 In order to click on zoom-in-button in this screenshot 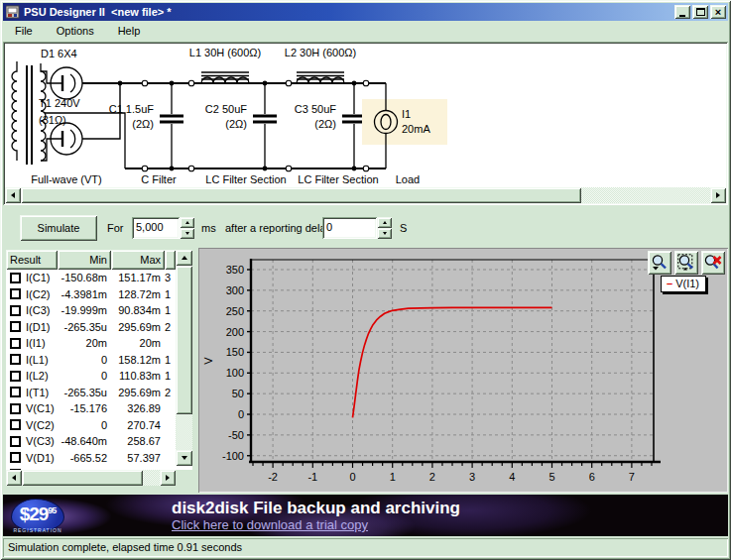, I will do `click(660, 263)`.